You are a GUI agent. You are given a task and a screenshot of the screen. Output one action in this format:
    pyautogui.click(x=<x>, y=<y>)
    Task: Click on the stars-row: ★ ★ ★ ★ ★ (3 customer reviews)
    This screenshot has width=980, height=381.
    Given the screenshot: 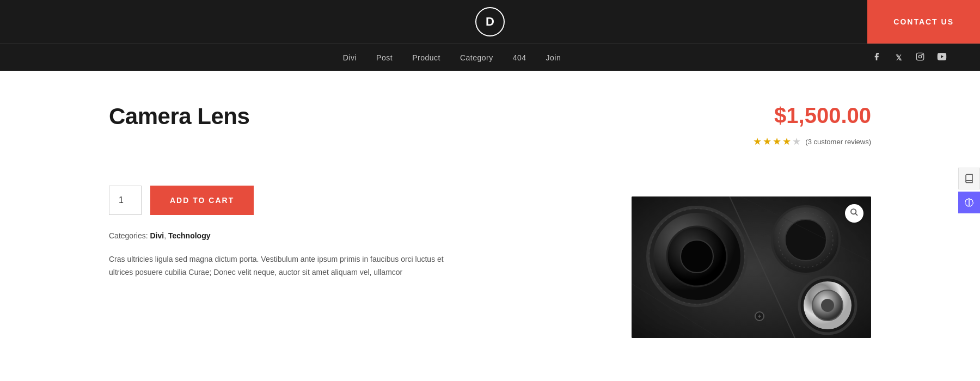 What is the action you would take?
    pyautogui.click(x=812, y=142)
    